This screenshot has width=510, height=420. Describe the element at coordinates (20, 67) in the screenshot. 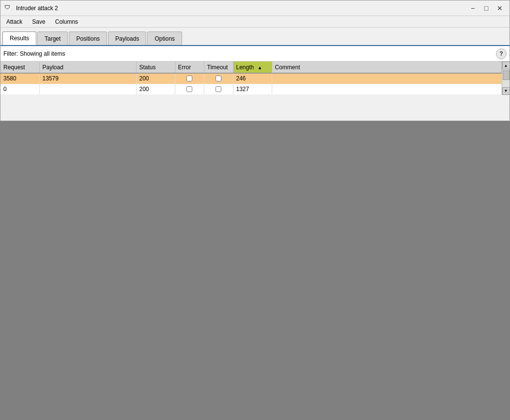

I see `col-header-request: Request` at that location.